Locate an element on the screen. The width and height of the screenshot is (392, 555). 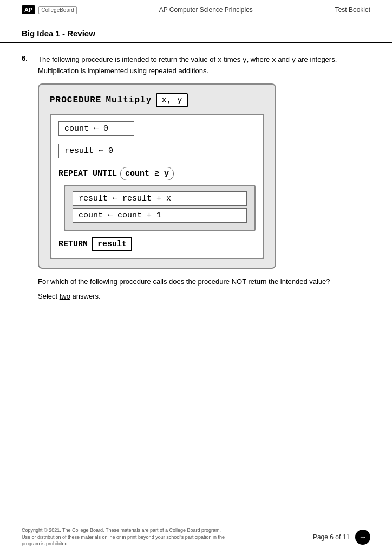
logo-group: AP CollegeBoard is located at coordinates (49, 10).